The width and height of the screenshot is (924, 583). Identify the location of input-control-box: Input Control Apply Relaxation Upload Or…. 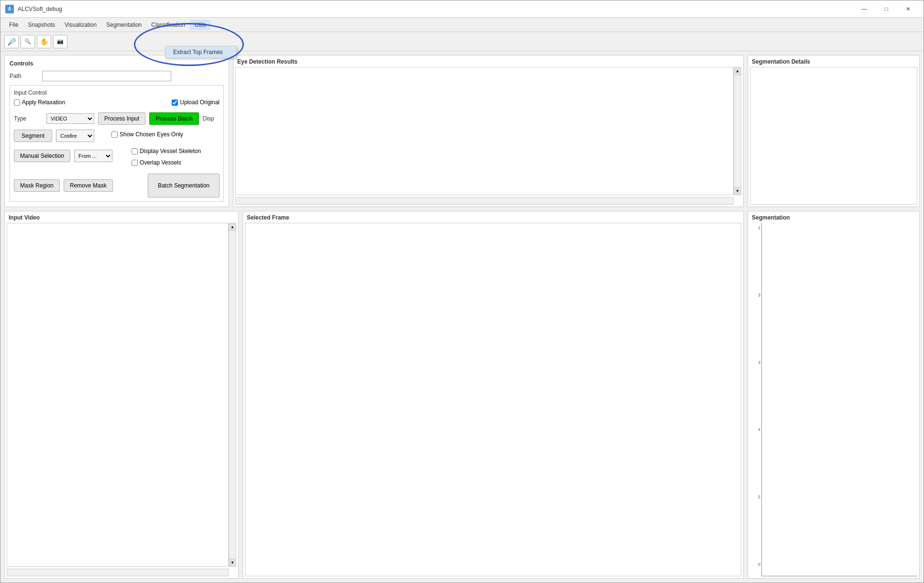
(117, 143).